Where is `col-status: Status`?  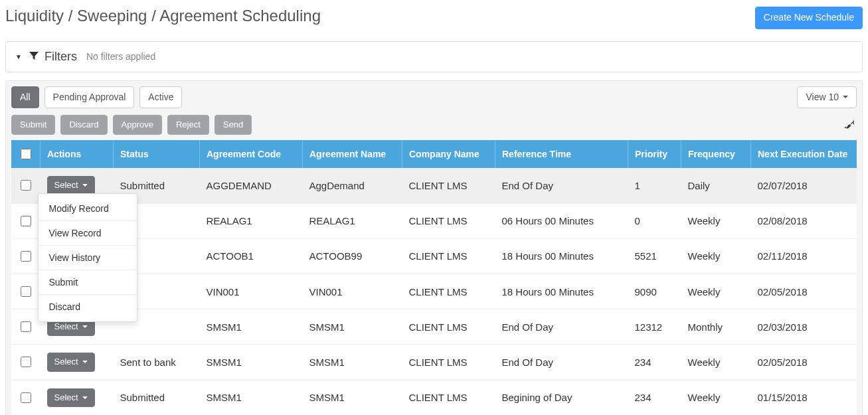
col-status: Status is located at coordinates (157, 154).